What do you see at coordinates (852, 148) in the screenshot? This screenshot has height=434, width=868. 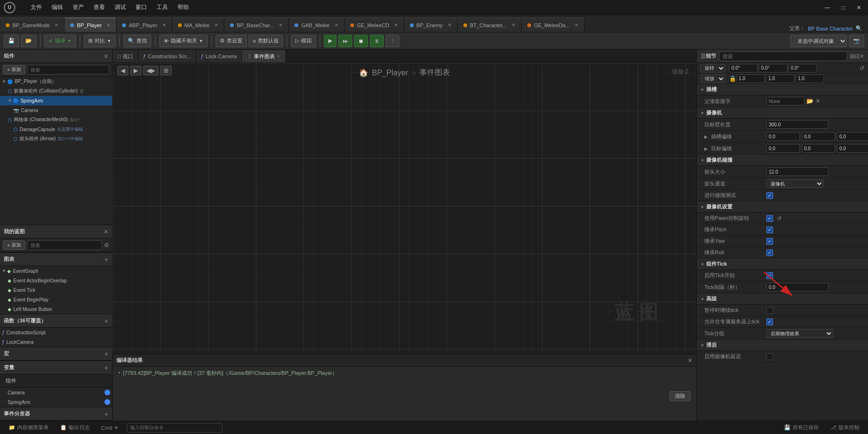 I see `target-offset-z-input` at bounding box center [852, 148].